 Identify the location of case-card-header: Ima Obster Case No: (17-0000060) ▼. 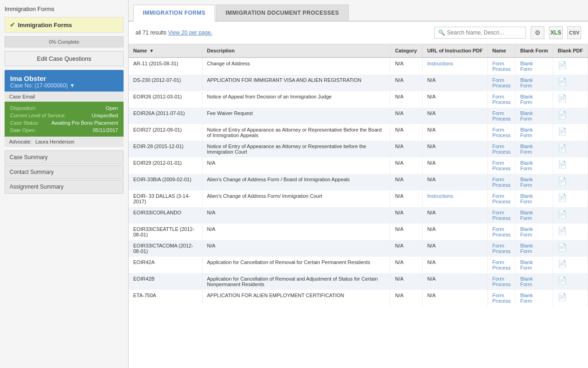
(64, 81).